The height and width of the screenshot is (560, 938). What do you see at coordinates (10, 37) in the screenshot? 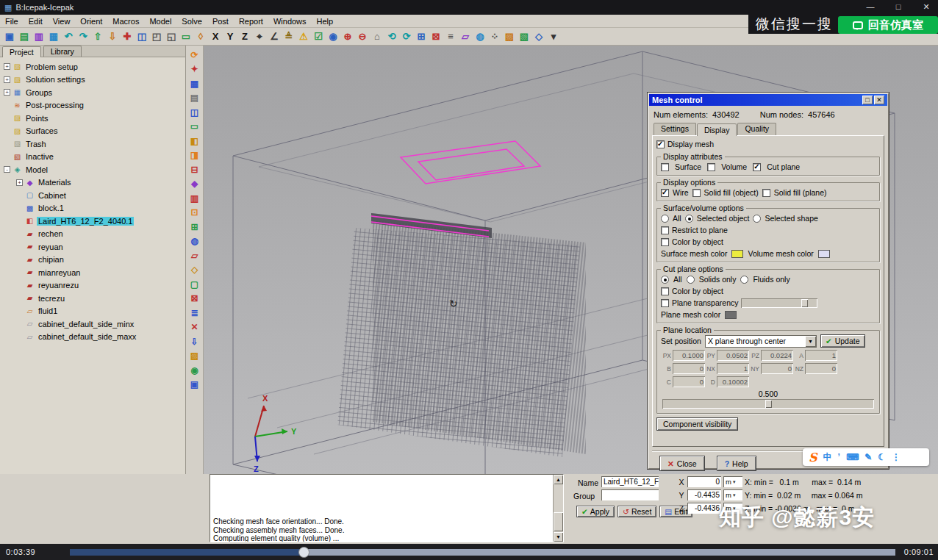
I see `toolbar-icon: ▣` at bounding box center [10, 37].